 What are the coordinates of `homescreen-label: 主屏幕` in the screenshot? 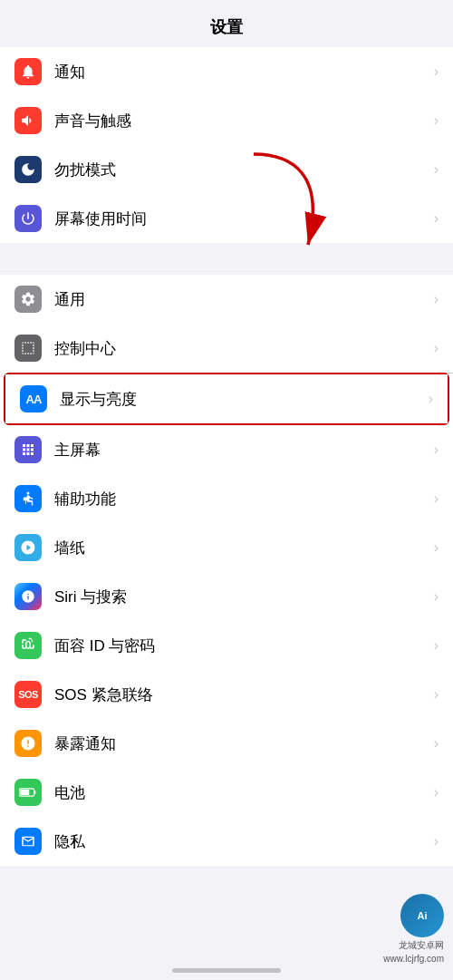 It's located at (241, 450).